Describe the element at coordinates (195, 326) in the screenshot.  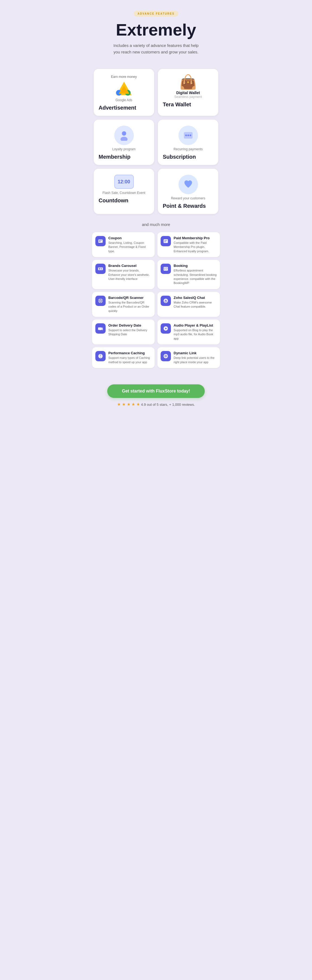
I see `audio-player-title: Audio Player & PlayList` at that location.